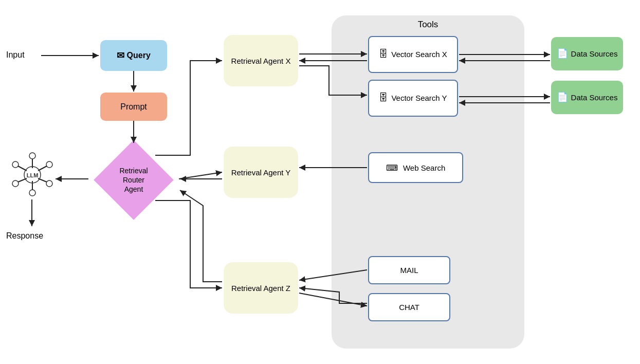 The width and height of the screenshot is (640, 364). What do you see at coordinates (587, 98) in the screenshot?
I see `data-source-2: 📄 Data Sources` at bounding box center [587, 98].